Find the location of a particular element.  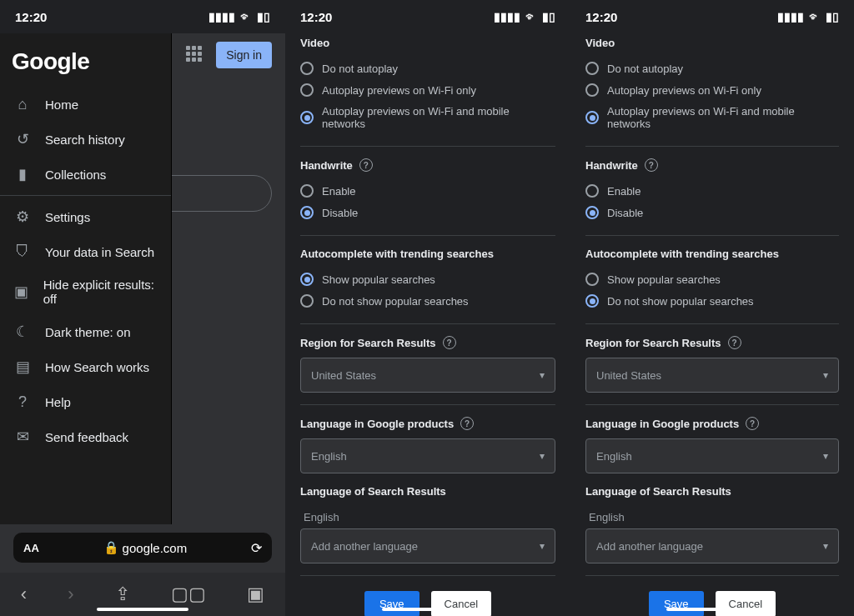

drawer-item-help: ? Help is located at coordinates (85, 402).